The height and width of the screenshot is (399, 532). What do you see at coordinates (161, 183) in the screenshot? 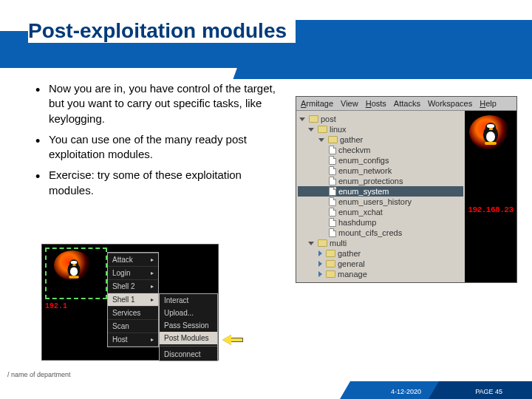
I see `bullet: Exercise: try some of these exploitation…` at bounding box center [161, 183].